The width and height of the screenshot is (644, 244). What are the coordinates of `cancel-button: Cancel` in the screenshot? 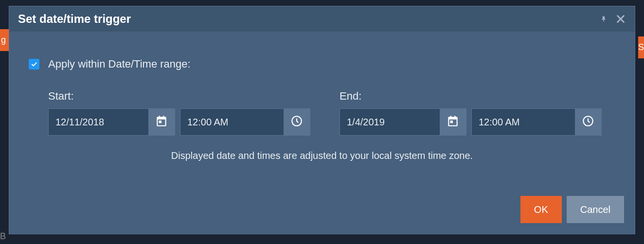 It's located at (595, 209).